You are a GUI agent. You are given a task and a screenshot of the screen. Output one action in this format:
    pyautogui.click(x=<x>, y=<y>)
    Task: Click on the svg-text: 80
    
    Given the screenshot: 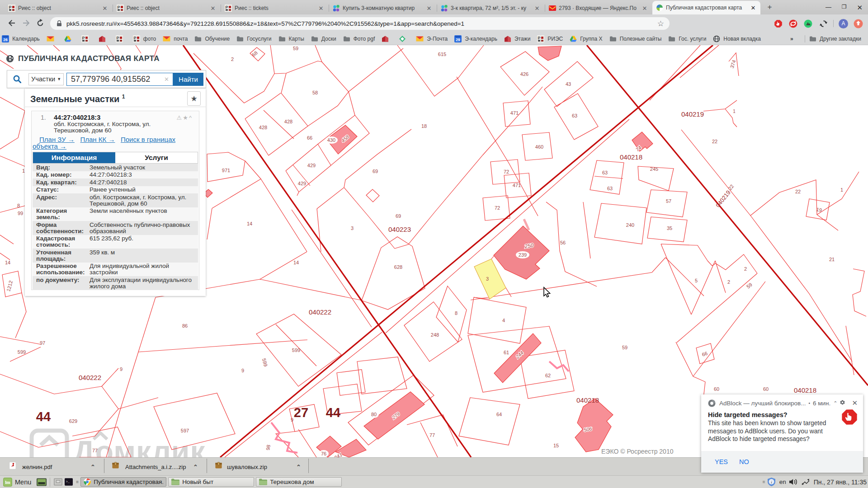 What is the action you would take?
    pyautogui.click(x=374, y=414)
    